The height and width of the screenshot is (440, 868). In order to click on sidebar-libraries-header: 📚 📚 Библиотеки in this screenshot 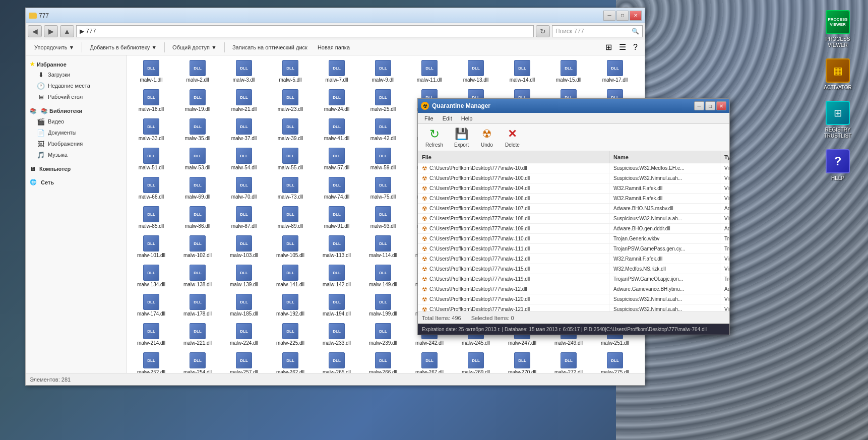, I will do `click(76, 111)`.